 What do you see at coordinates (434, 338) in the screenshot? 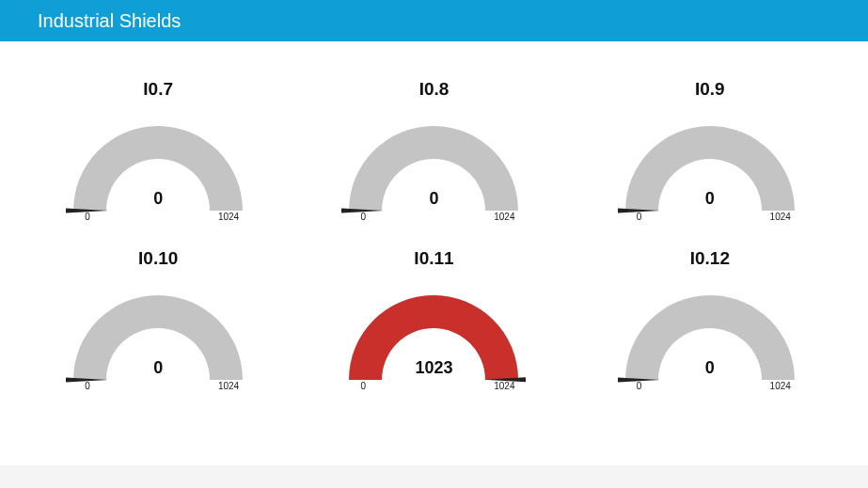
I see `gauge-chart: 1023 0 1024` at bounding box center [434, 338].